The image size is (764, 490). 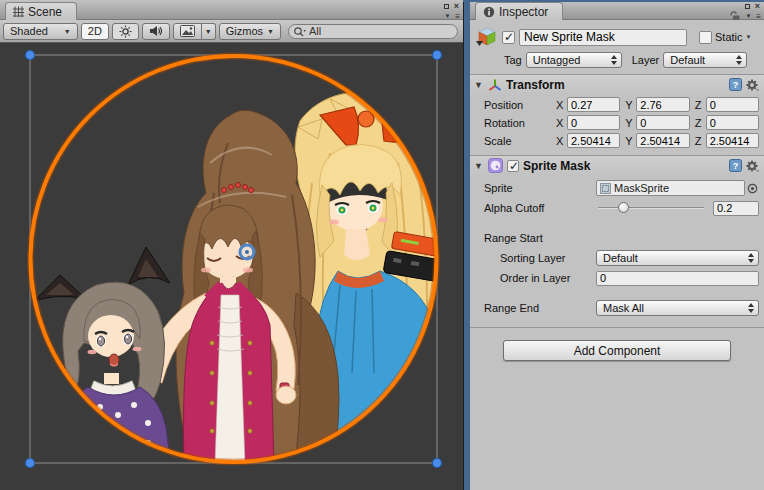 What do you see at coordinates (513, 60) in the screenshot?
I see `tag-label: Tag` at bounding box center [513, 60].